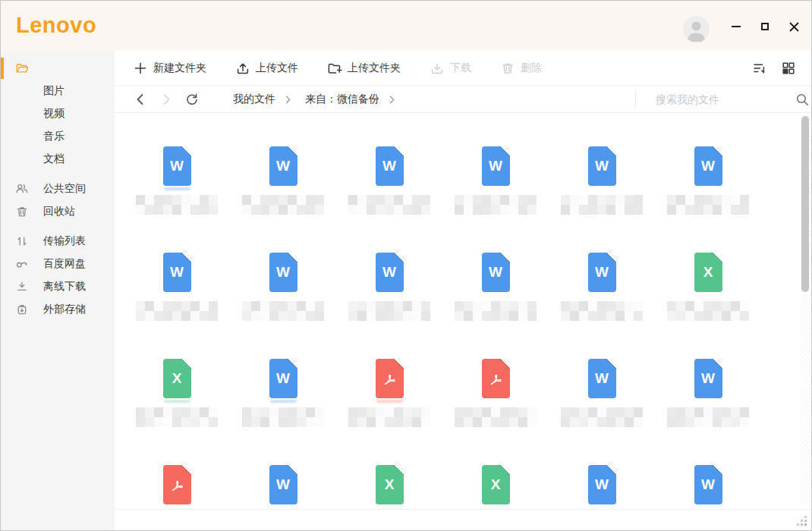 This screenshot has height=531, width=812. What do you see at coordinates (774, 68) in the screenshot?
I see `view-toggles` at bounding box center [774, 68].